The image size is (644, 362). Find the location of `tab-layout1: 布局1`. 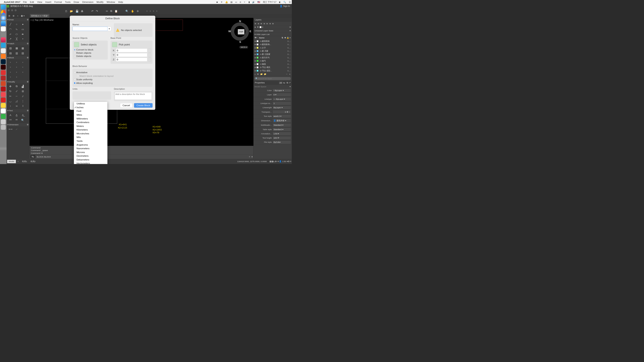

tab-layout1: 布局1 is located at coordinates (24, 161).